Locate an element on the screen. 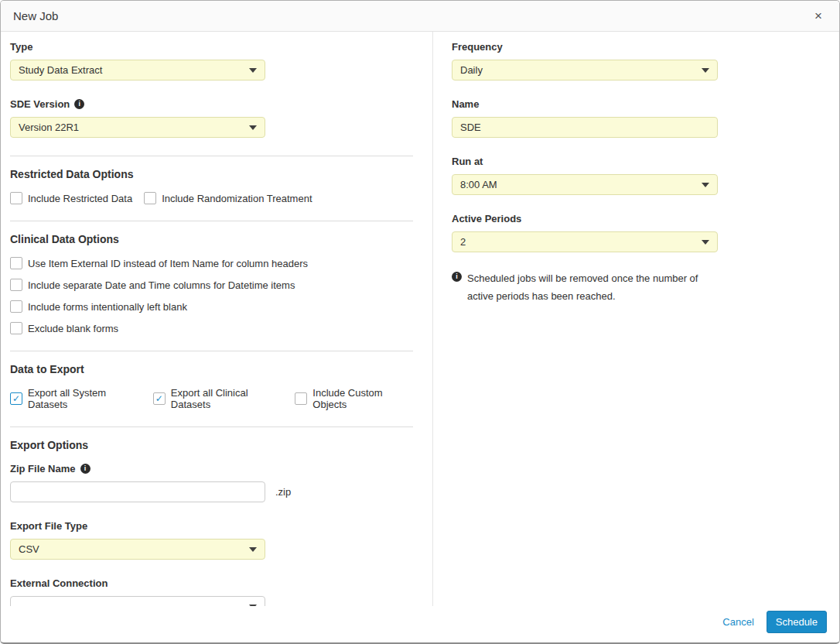  active-periods-dropdown: 2 is located at coordinates (585, 242).